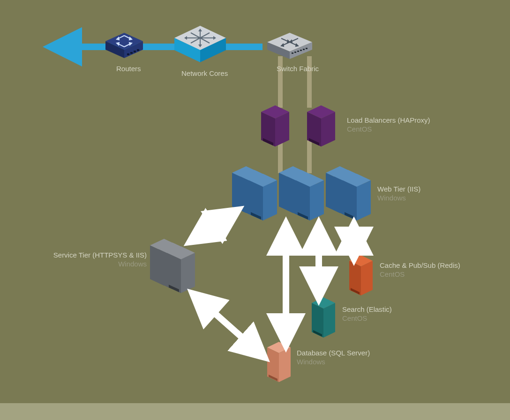 The image size is (510, 420). What do you see at coordinates (367, 318) in the screenshot?
I see `label-search-os: CentOS` at bounding box center [367, 318].